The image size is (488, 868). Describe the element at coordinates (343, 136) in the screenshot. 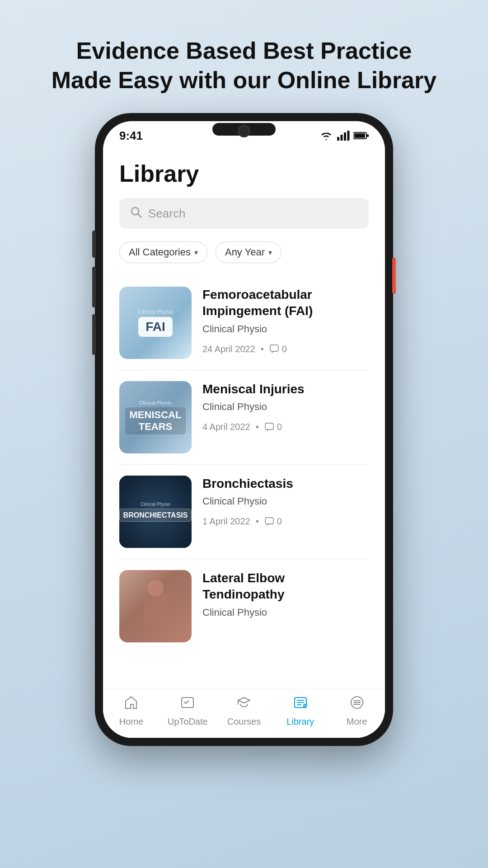

I see `signal-icon` at that location.